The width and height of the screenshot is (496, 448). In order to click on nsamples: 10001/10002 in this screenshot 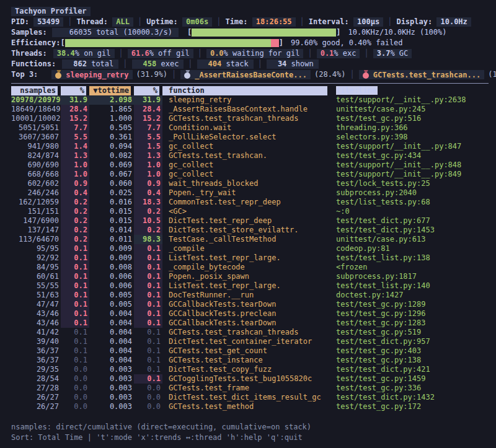, I will do `click(36, 119)`.